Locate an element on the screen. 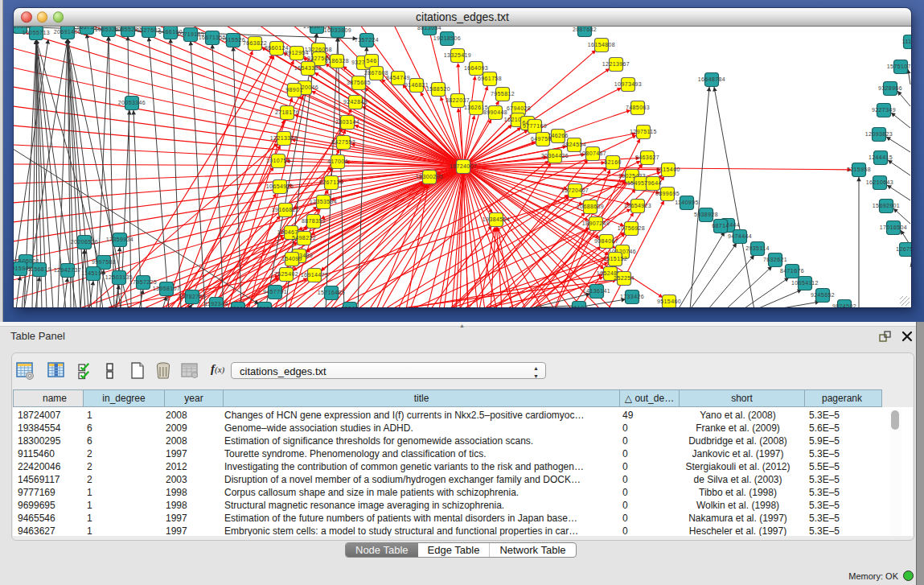 This screenshot has width=924, height=585. svg-text: 9474444 is located at coordinates (740, 237).